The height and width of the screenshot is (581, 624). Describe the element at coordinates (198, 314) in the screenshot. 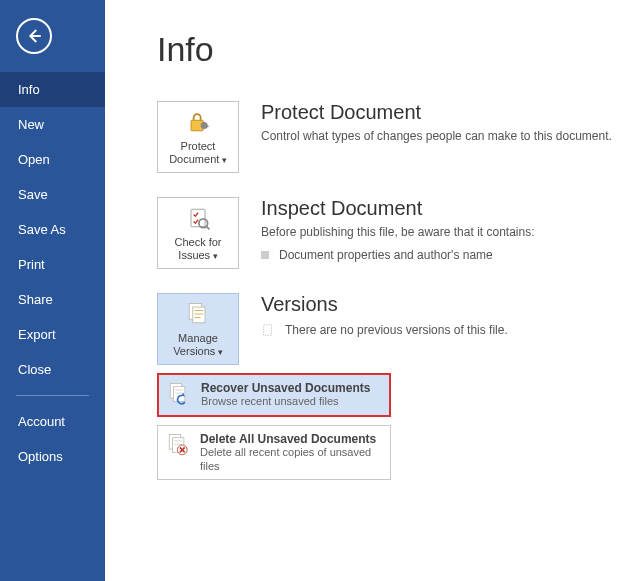

I see `document-stack-icon` at that location.